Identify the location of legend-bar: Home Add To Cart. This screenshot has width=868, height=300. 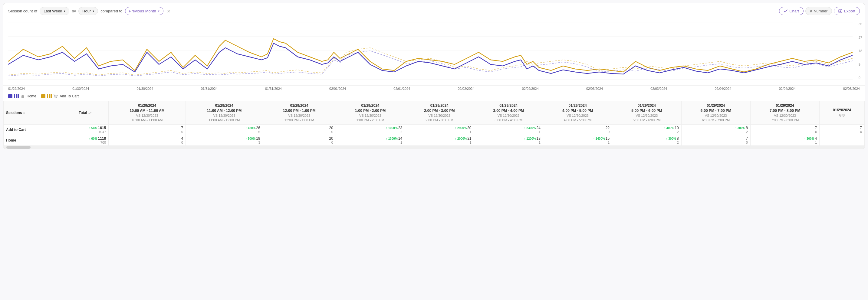
(434, 96).